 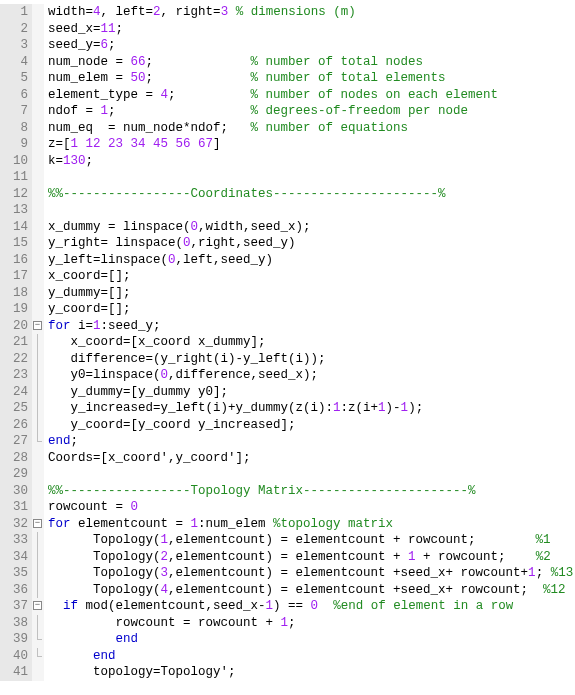 I want to click on code-line: y_dummy=[];, so click(x=310, y=294).